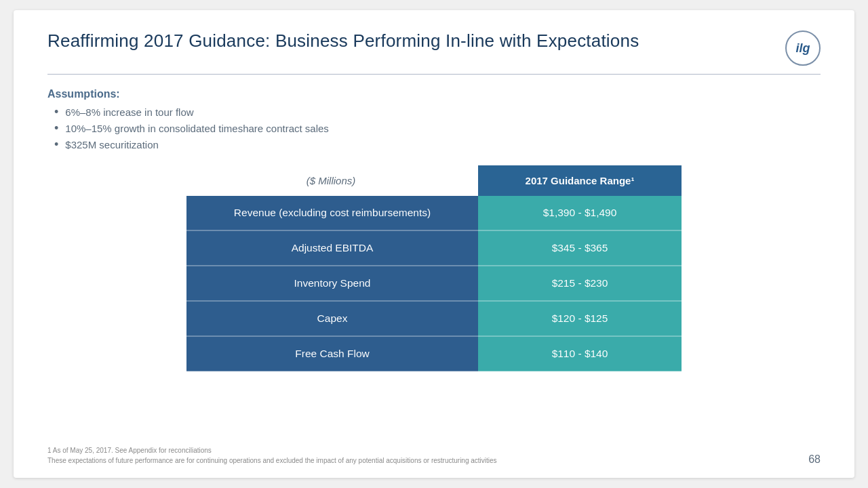 The image size is (868, 488). I want to click on header: Reaffirming 2017 Guidance: Business Perf…, so click(434, 53).